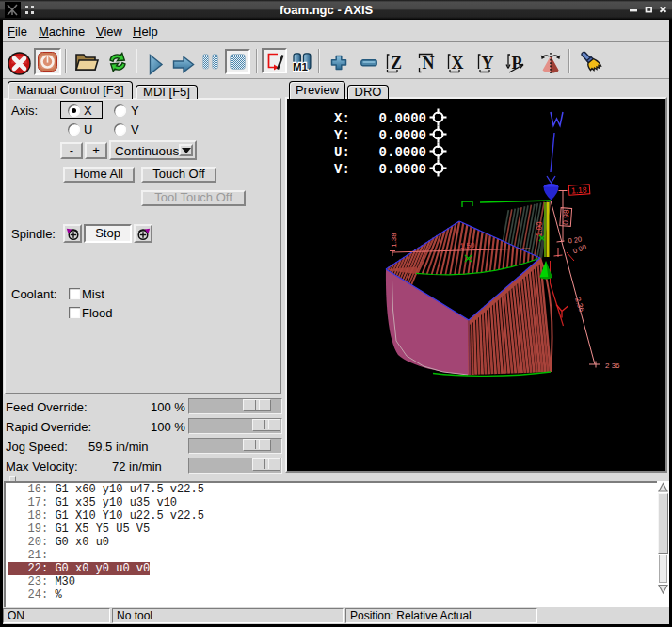  Describe the element at coordinates (301, 66) in the screenshot. I see `svg-text: M1` at that location.